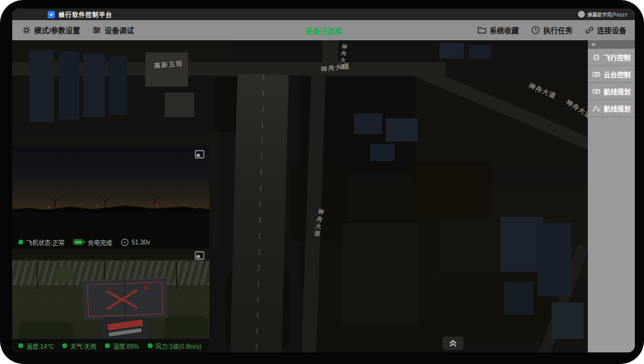 Image resolution: width=644 pixels, height=364 pixels. Describe the element at coordinates (603, 15) in the screenshot. I see `user-account: 蜂赢航宇用户0127` at that location.